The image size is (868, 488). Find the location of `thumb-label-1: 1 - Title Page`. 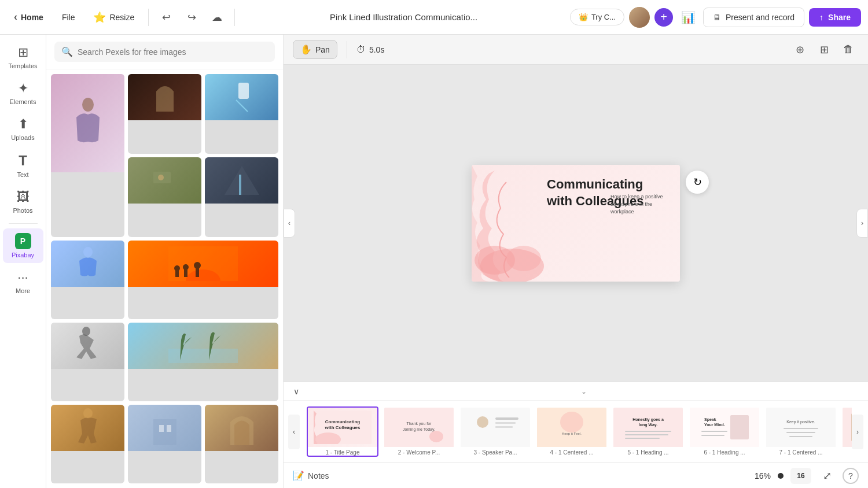

thumb-label-1: 1 - Title Page is located at coordinates (343, 452).